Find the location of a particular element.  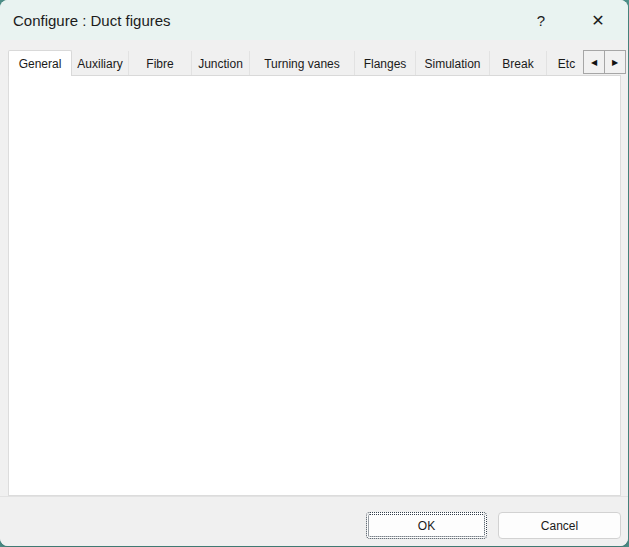

cancel-button: Cancel is located at coordinates (560, 526).